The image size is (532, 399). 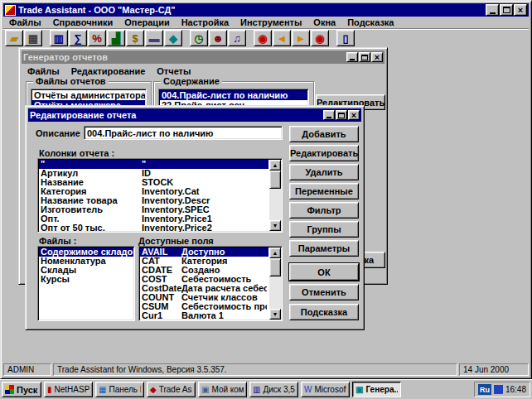 What do you see at coordinates (324, 134) in the screenshot?
I see `add-button: Добавить` at bounding box center [324, 134].